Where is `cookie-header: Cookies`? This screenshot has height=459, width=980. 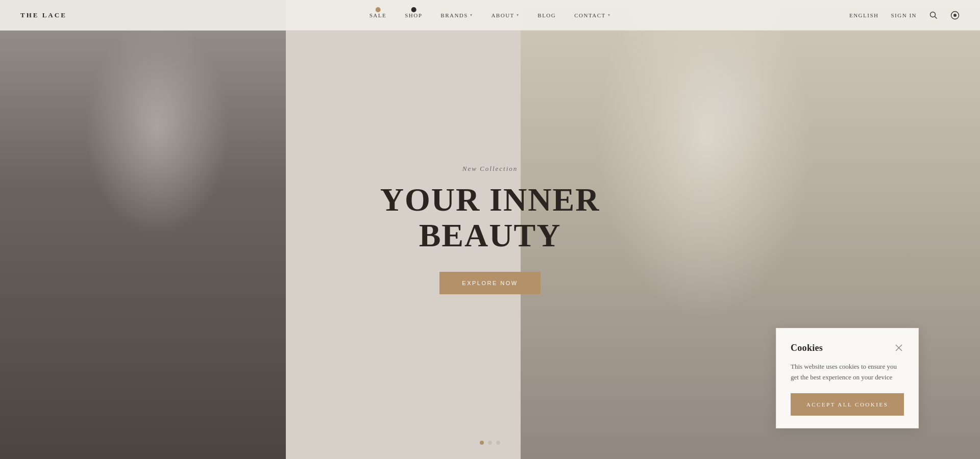 cookie-header: Cookies is located at coordinates (847, 348).